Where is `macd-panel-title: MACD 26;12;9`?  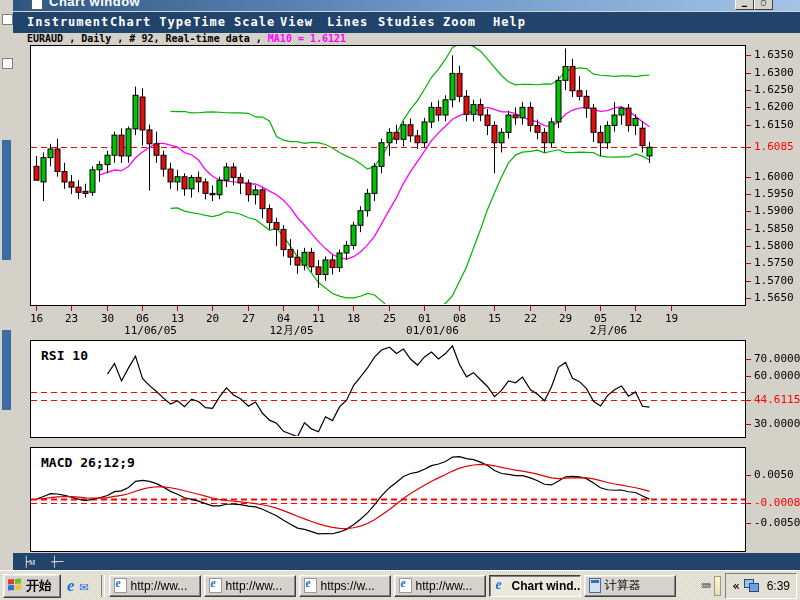
macd-panel-title: MACD 26;12;9 is located at coordinates (88, 462).